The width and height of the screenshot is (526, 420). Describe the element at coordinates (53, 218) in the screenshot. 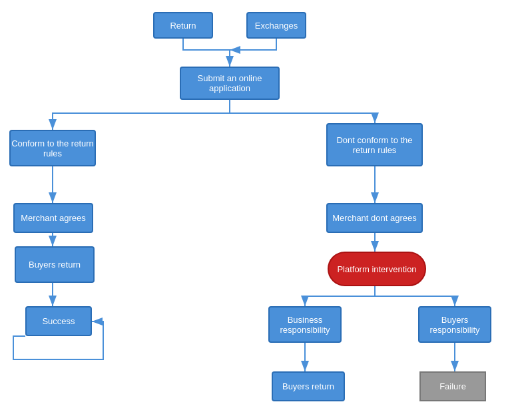

I see `merchant-agrees-node: Merchant agrees` at that location.